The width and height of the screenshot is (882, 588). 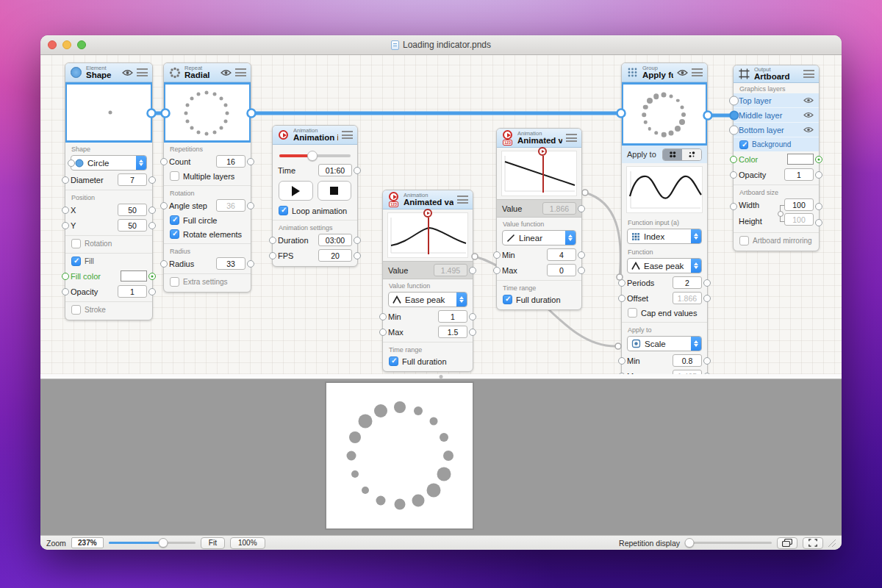 I want to click on zoom-value-field: 237%, so click(x=87, y=542).